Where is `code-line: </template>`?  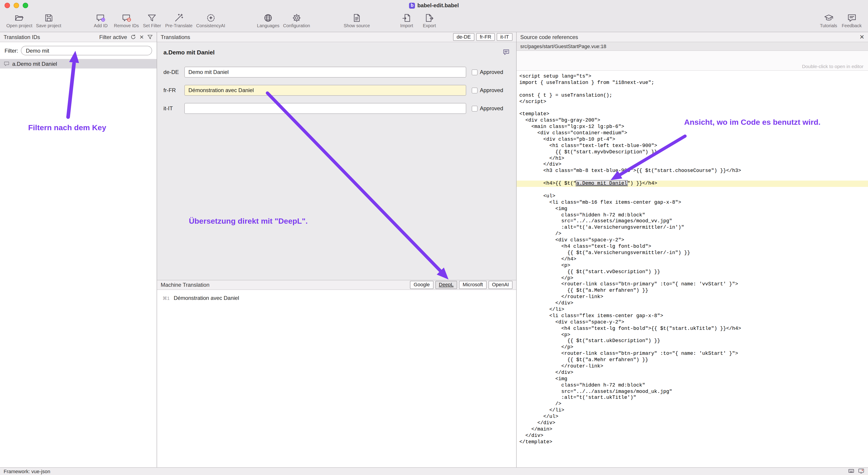
code-line: </template> is located at coordinates (693, 442).